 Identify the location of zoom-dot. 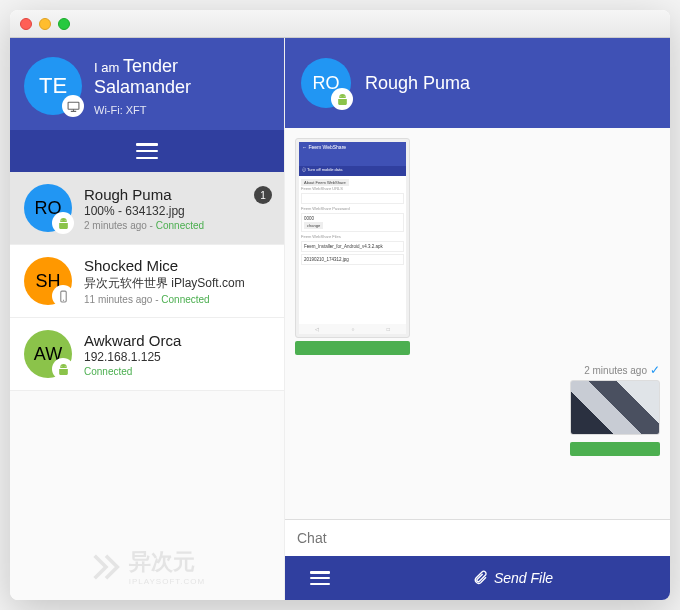
(64, 24).